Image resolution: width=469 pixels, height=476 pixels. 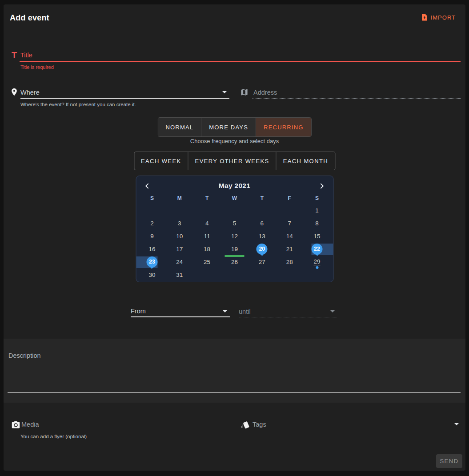 What do you see at coordinates (207, 236) in the screenshot?
I see `calendar-day: 11` at bounding box center [207, 236].